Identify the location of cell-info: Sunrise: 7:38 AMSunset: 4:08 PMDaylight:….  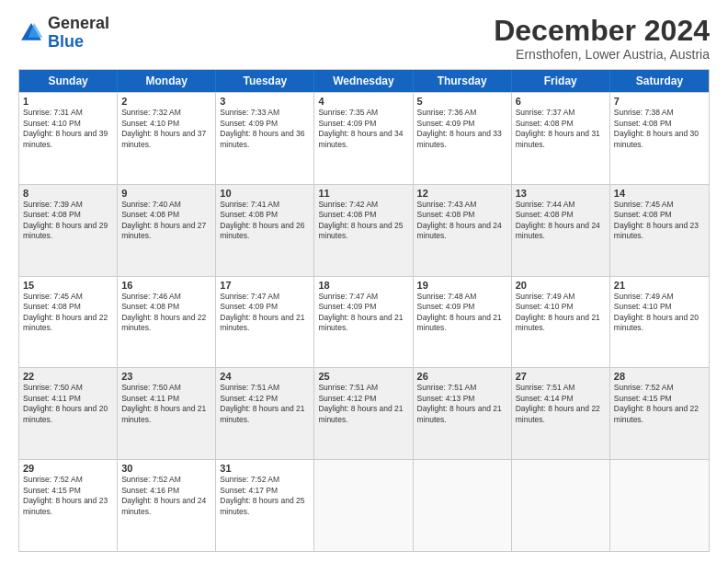
(660, 129).